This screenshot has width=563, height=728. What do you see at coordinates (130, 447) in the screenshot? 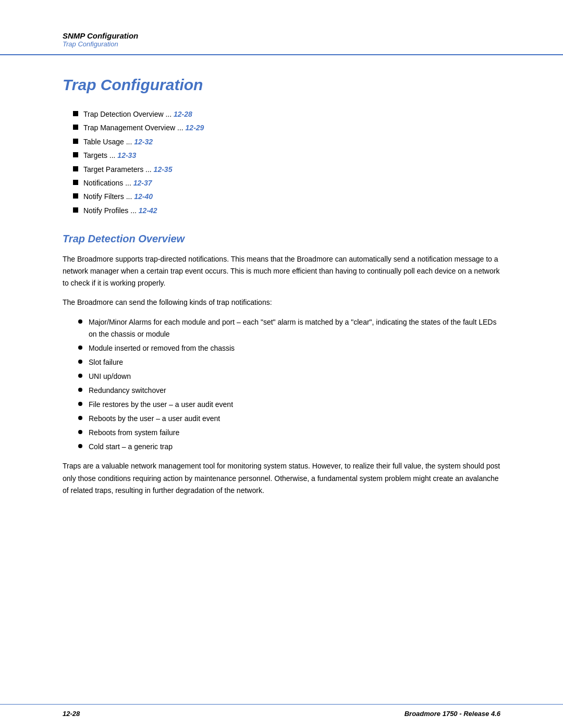
I see `bullet-text-9: Cold start – a generic trap` at bounding box center [130, 447].